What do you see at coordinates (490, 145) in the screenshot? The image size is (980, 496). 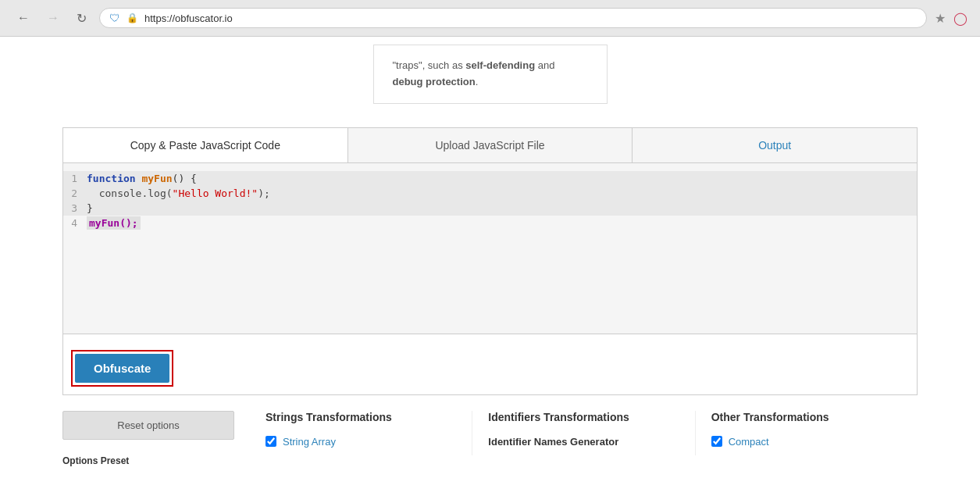 I see `tab-upload: Upload JavaScript File` at bounding box center [490, 145].